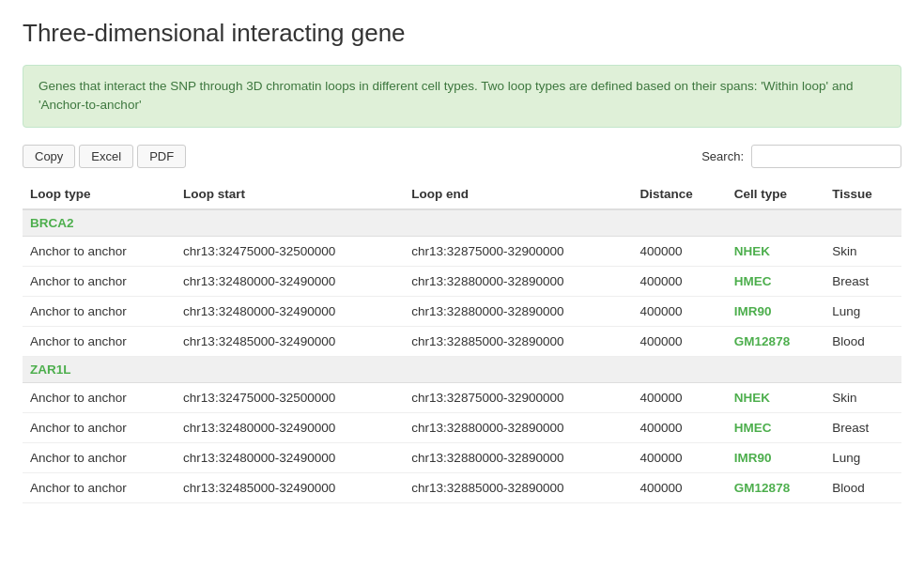 The image size is (924, 586). What do you see at coordinates (162, 156) in the screenshot?
I see `pdf-button: PDF` at bounding box center [162, 156].